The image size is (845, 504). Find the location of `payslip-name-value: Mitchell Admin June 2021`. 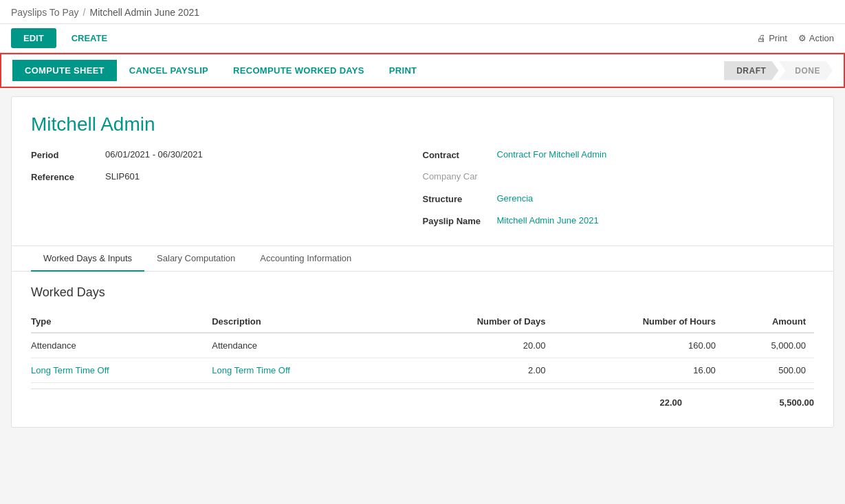

payslip-name-value: Mitchell Admin June 2021 is located at coordinates (548, 220).